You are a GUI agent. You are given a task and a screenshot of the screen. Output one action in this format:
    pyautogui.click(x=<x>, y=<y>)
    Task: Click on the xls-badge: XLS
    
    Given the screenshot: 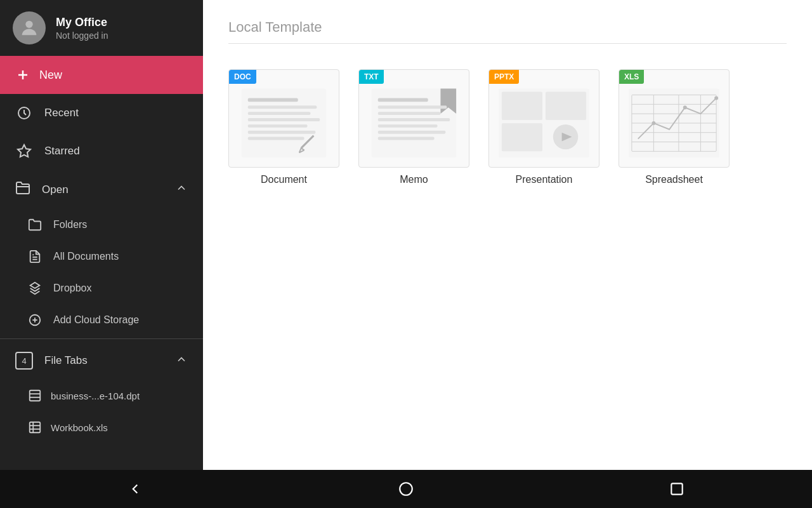 What is the action you would take?
    pyautogui.click(x=632, y=77)
    